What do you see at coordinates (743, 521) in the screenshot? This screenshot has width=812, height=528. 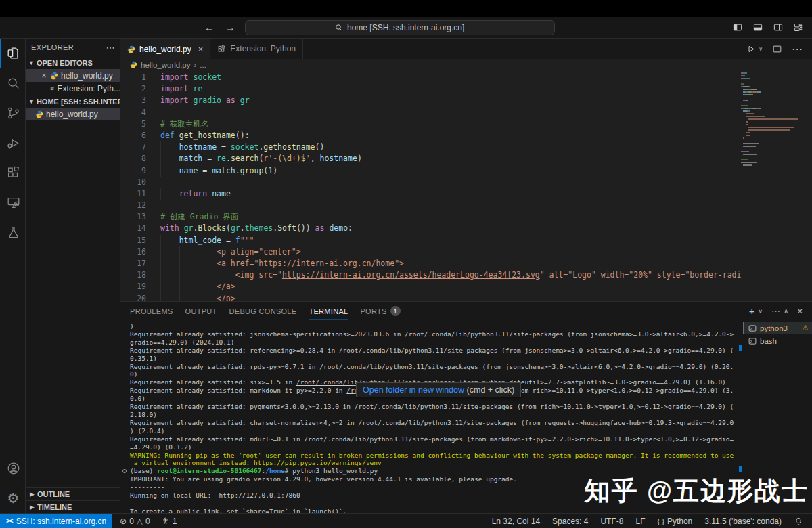 I see `python-interpreter: 3.11.5 ('base': conda)` at bounding box center [743, 521].